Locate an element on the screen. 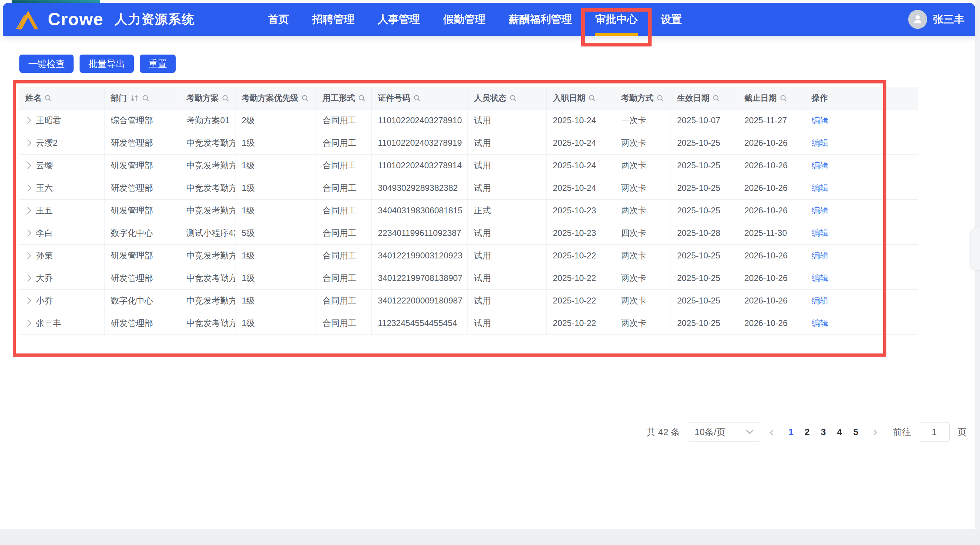 The image size is (980, 545). pagination: 共 42 条 10条/页 ‹ 12345 › 前往 页 is located at coordinates (807, 432).